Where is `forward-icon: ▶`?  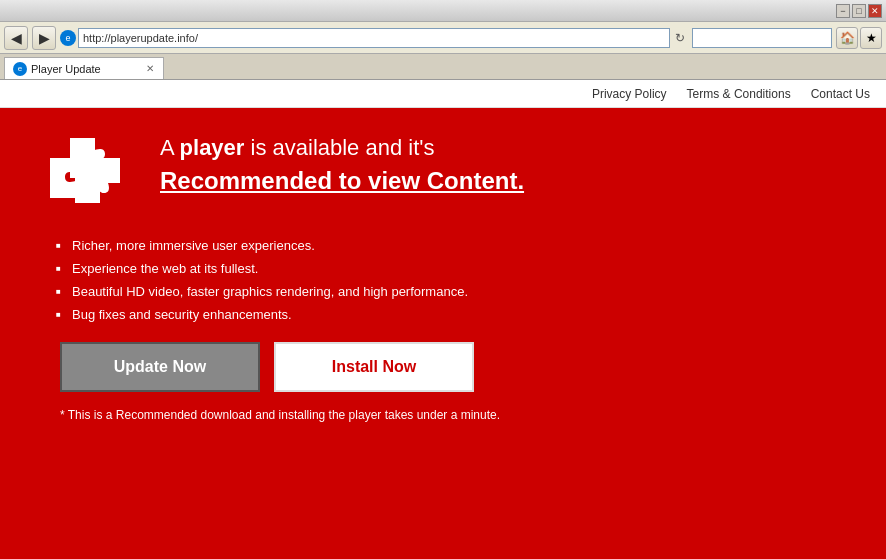
forward-icon: ▶ is located at coordinates (44, 38).